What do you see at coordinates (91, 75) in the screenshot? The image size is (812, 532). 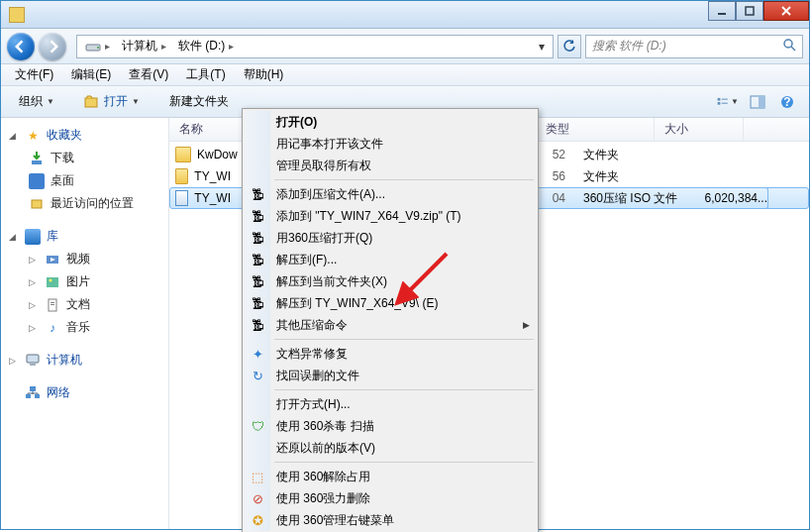 I see `menu-edit: 编辑(E)` at bounding box center [91, 75].